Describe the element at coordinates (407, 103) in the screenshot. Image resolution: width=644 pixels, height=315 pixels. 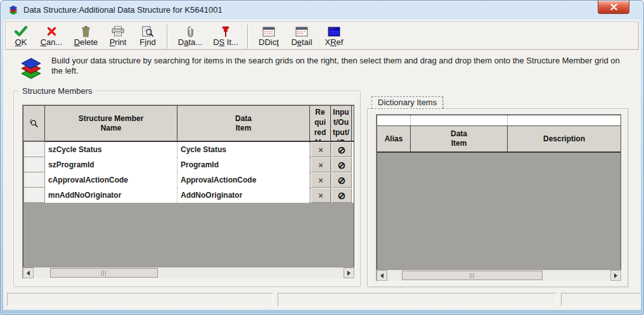
I see `tab-dictionary-items: Dictionary Items` at that location.